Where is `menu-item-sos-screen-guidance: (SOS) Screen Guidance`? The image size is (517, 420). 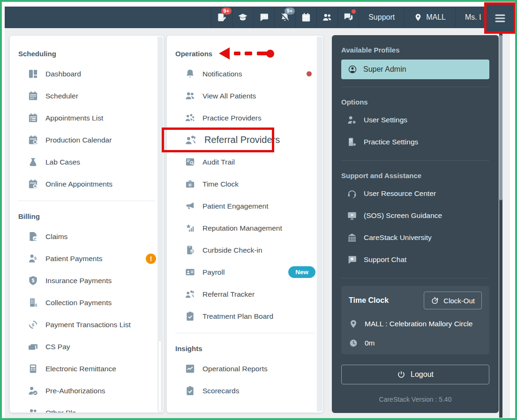
menu-item-sos-screen-guidance: (SOS) Screen Guidance is located at coordinates (415, 216).